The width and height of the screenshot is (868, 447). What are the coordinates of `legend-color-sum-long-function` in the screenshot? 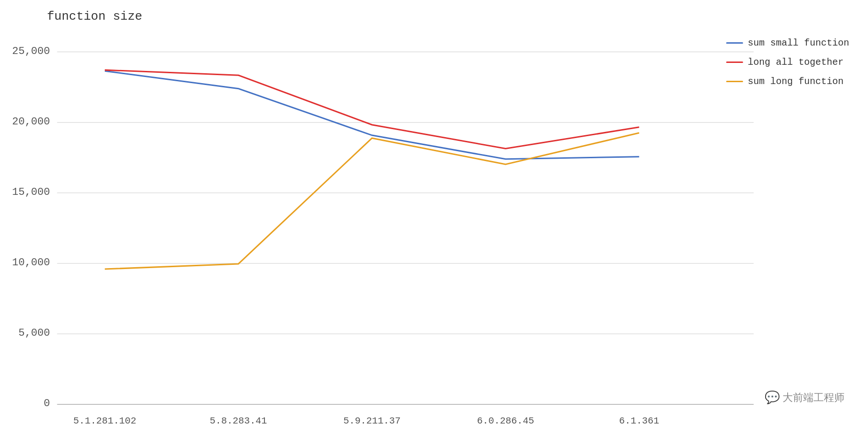 It's located at (735, 82).